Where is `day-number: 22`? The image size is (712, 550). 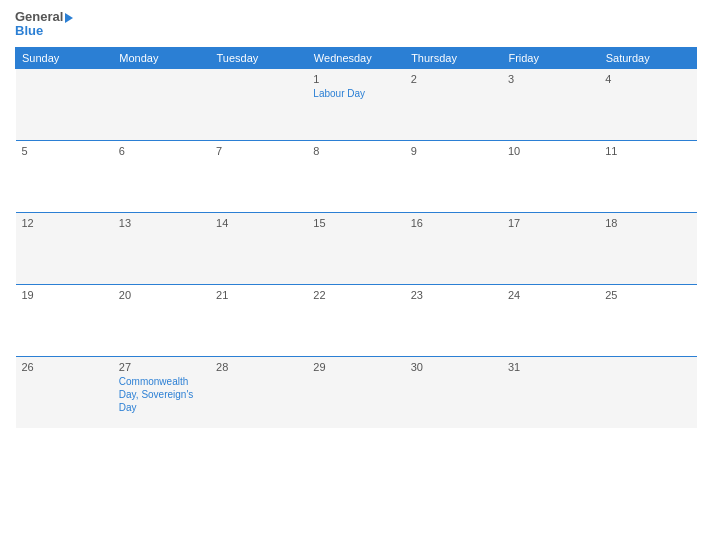 day-number: 22 is located at coordinates (356, 295).